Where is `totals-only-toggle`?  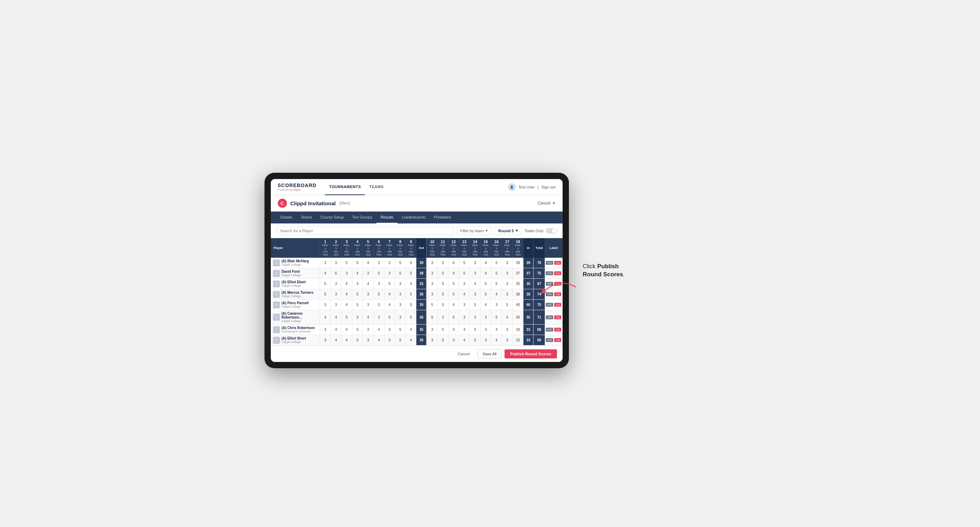 totals-only-toggle is located at coordinates (552, 231).